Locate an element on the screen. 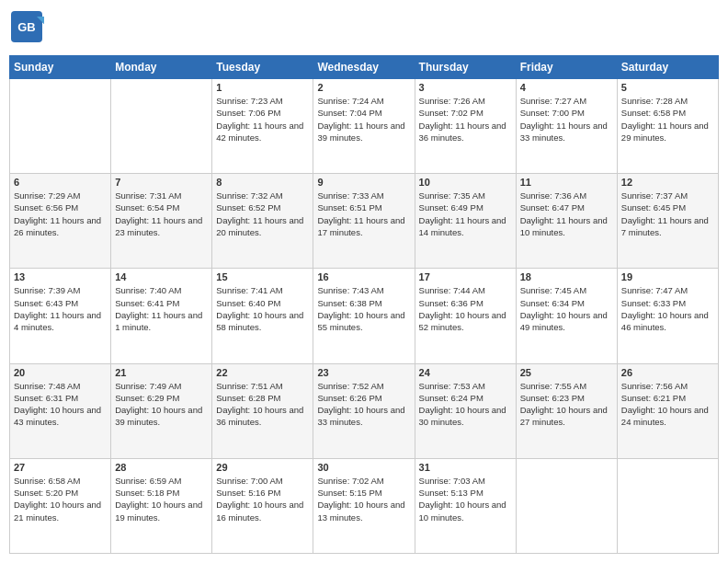  calendar-cell: 2Sunrise: 7:24 AM Sunset: 7:04 PM Daylig… is located at coordinates (364, 127).